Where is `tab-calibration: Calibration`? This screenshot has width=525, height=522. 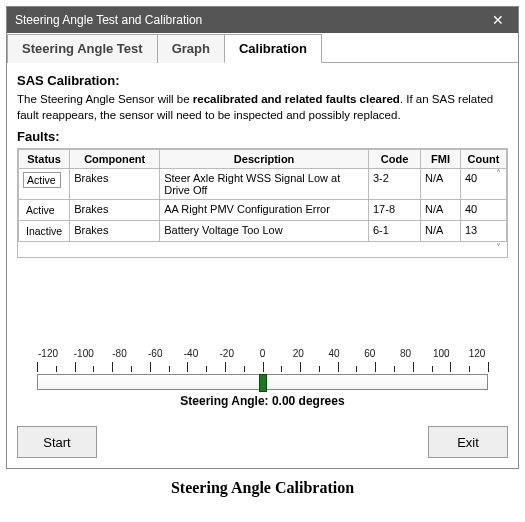 tab-calibration: Calibration is located at coordinates (273, 48).